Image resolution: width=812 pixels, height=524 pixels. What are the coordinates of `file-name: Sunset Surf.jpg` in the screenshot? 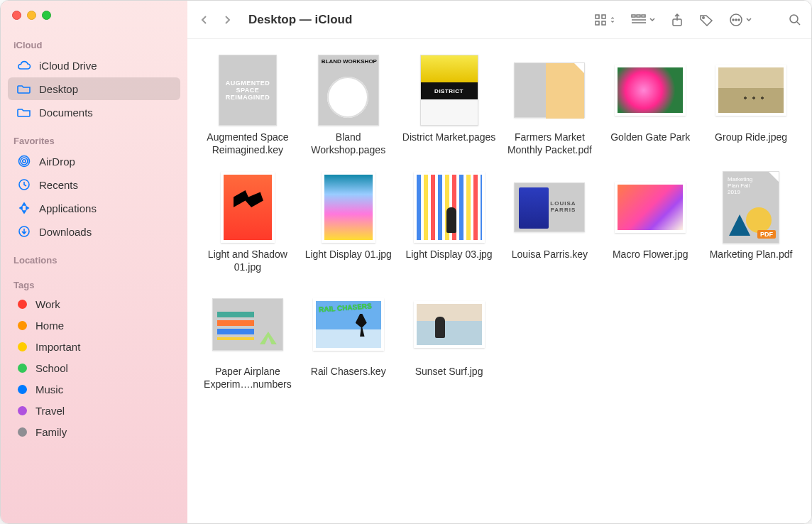 It's located at (449, 372).